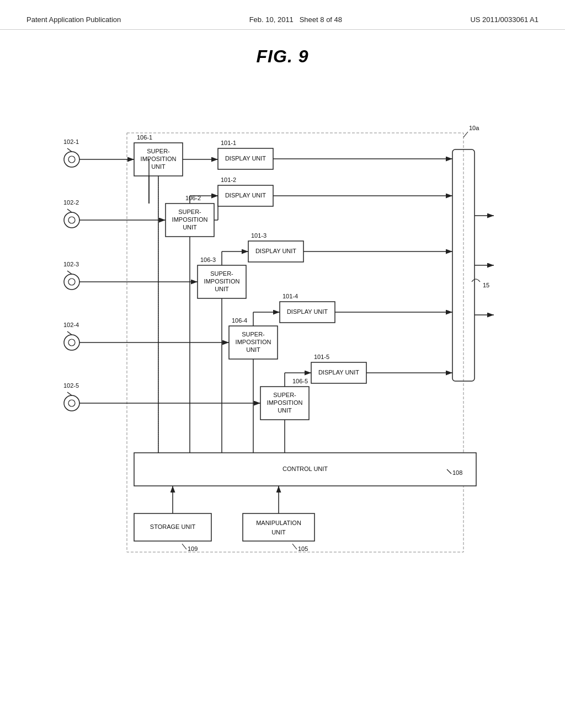  What do you see at coordinates (222, 274) in the screenshot?
I see `si-unit-3-text: SUPER-` at bounding box center [222, 274].